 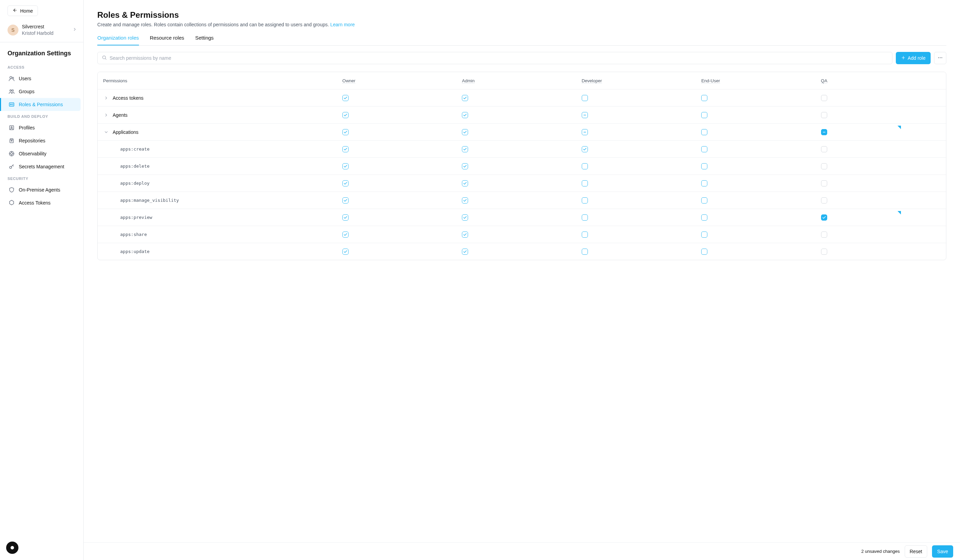 What do you see at coordinates (33, 154) in the screenshot?
I see `sidebar-item-label: Observability` at bounding box center [33, 154].